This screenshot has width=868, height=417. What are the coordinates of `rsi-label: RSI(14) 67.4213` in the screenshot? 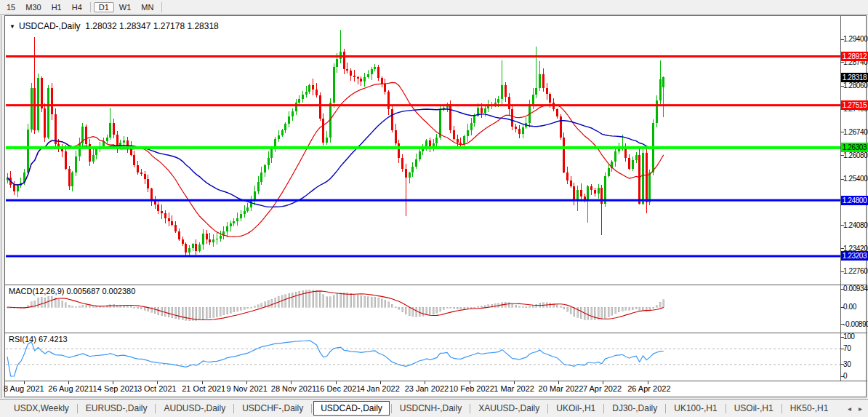 It's located at (38, 339).